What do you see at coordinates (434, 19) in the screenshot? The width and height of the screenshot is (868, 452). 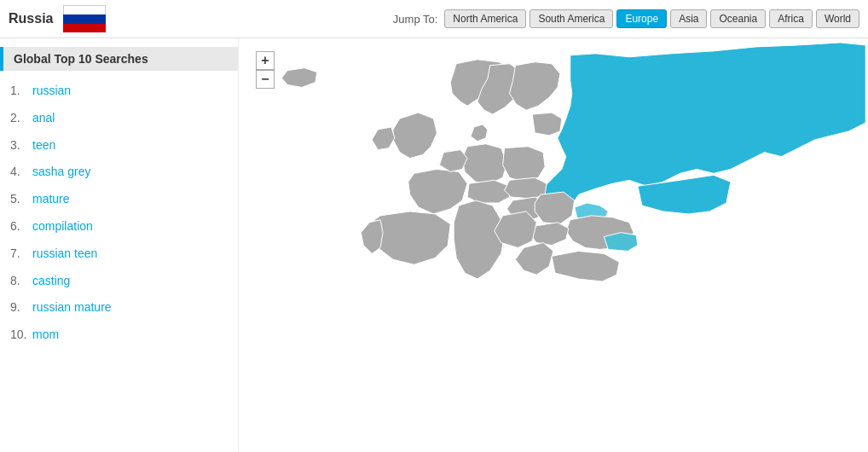 I see `header: Russia Jump To: North America South Amer…` at bounding box center [434, 19].